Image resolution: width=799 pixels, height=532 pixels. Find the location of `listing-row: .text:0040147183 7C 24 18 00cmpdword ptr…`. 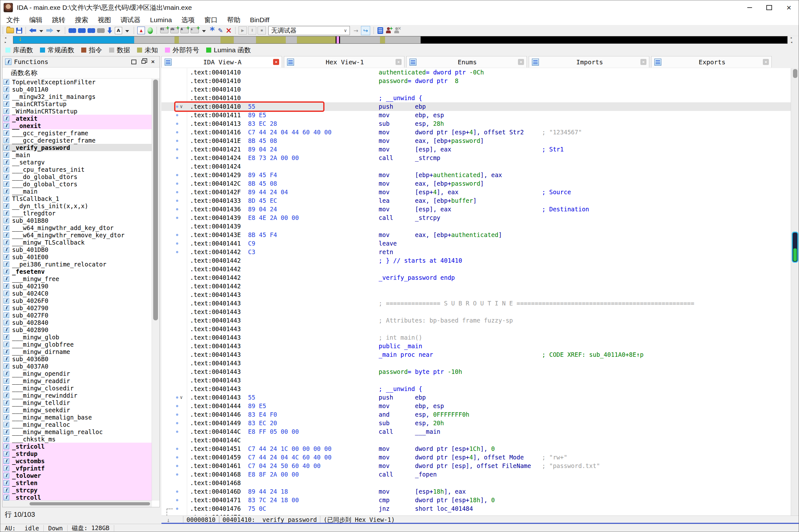

listing-row: .text:0040147183 7C 24 18 00cmpdword ptr… is located at coordinates (476, 500).